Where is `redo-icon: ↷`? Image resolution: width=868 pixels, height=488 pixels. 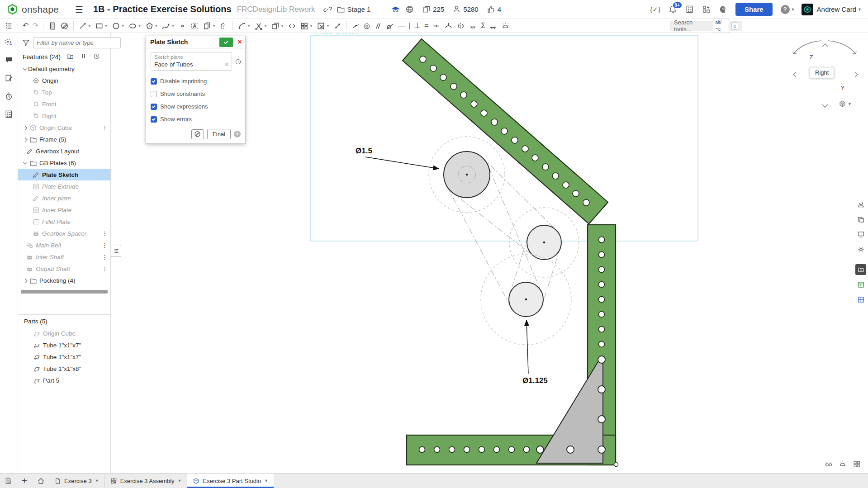 redo-icon: ↷ is located at coordinates (35, 26).